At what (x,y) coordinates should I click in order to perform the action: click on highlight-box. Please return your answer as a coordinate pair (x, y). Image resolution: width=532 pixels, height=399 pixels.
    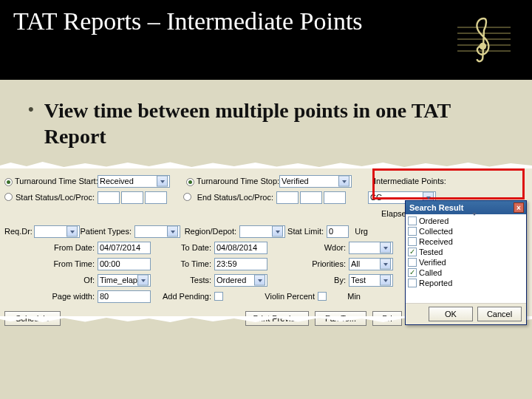
    Looking at the image, I should click on (449, 184).